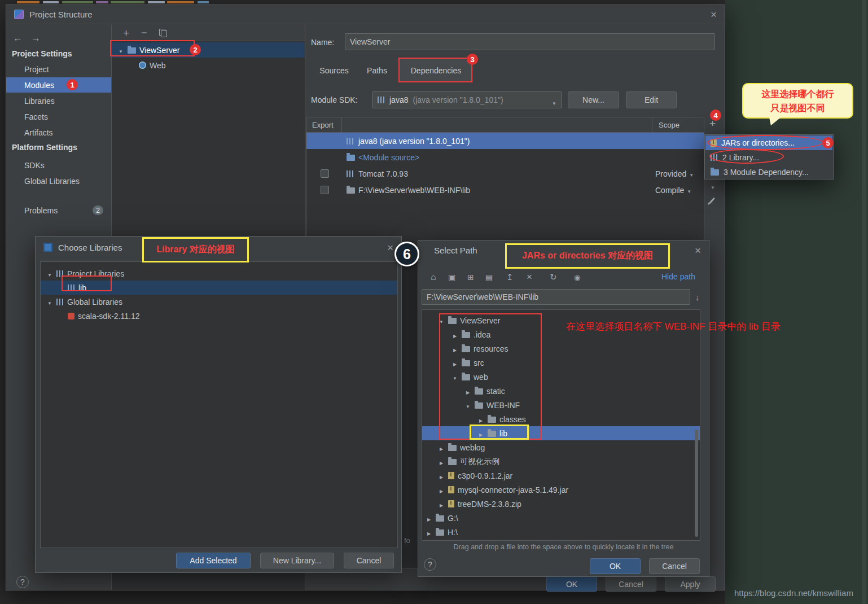  I want to click on dialog-title: Select Path, so click(456, 251).